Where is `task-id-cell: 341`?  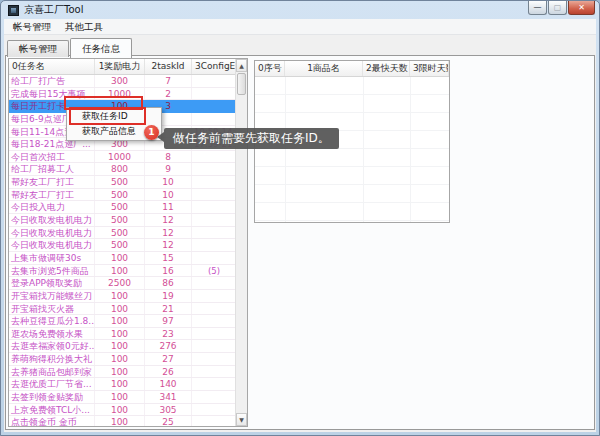 task-id-cell: 341 is located at coordinates (168, 397).